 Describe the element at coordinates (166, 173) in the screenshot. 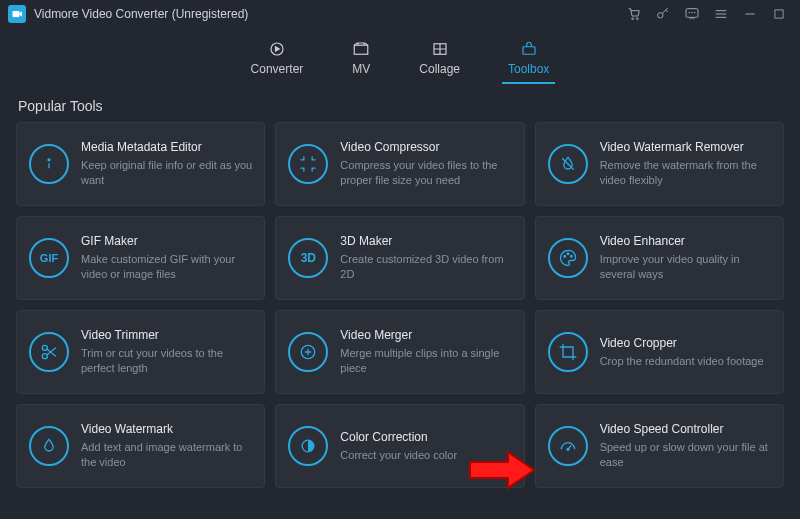

I see `tool-desc: Keep original file info or edit as you w…` at that location.